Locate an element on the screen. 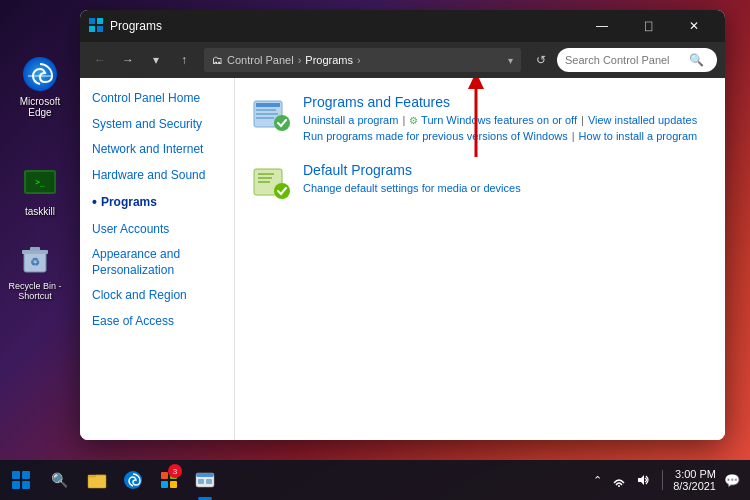  uninstall-link: Uninstall a program is located at coordinates (350, 120).